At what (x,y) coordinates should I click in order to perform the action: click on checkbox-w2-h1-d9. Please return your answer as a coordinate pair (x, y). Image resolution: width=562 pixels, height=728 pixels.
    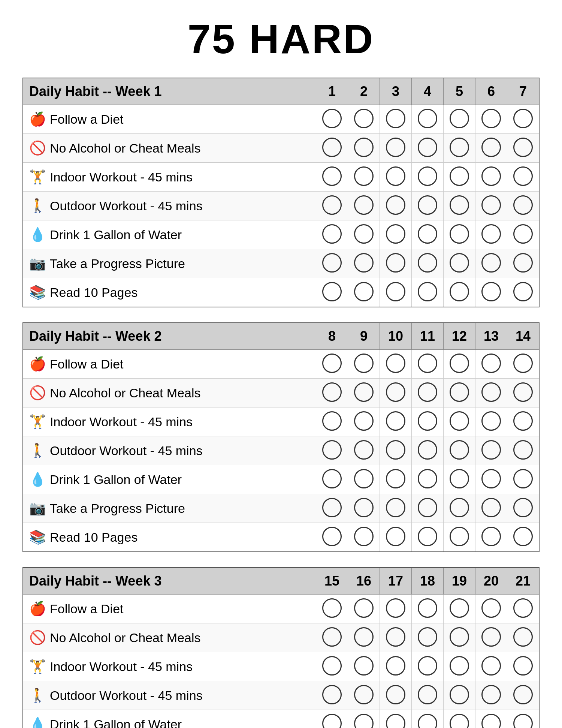
    Looking at the image, I should click on (364, 364).